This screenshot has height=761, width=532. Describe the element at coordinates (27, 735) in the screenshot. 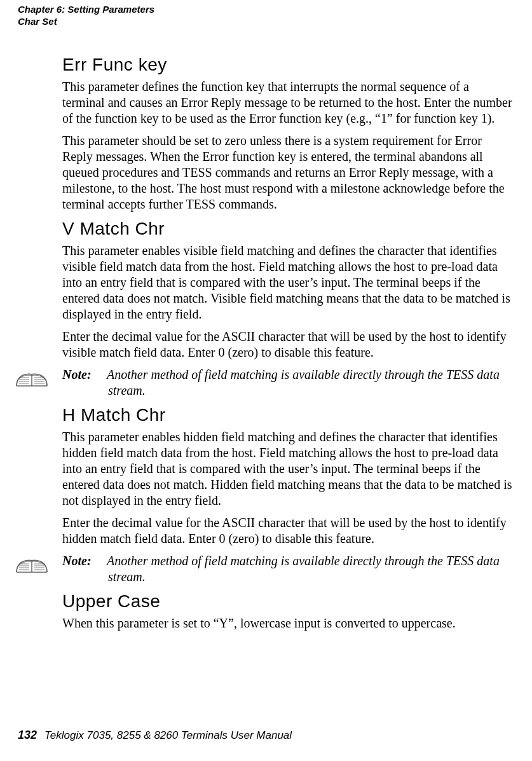

I see `page-number: 132` at that location.